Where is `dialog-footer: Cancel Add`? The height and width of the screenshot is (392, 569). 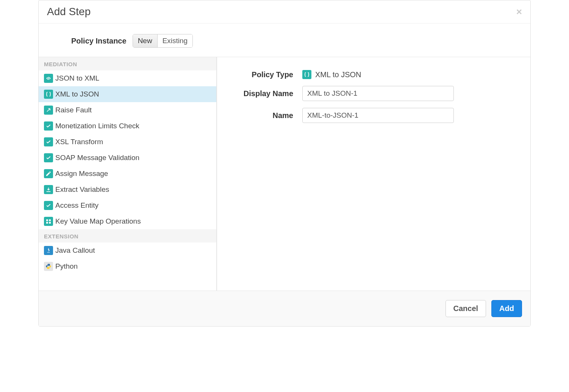
dialog-footer: Cancel Add is located at coordinates (284, 308).